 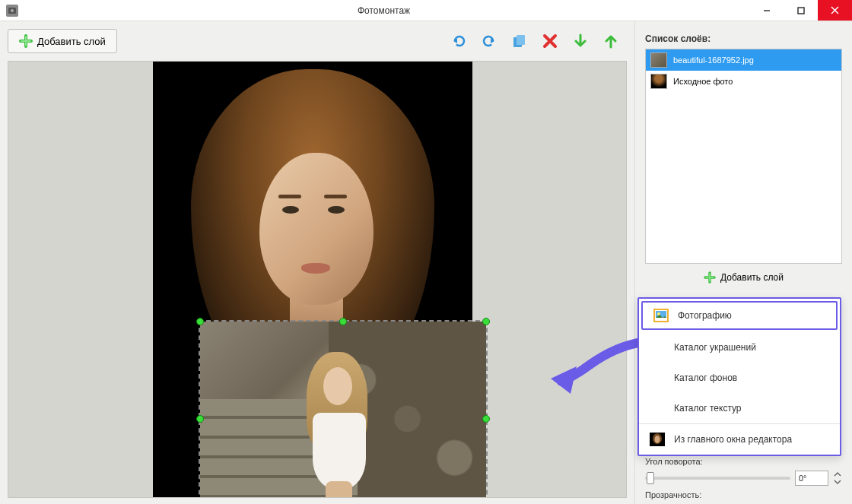 I want to click on layer-label: Исходное фото, so click(x=703, y=81).